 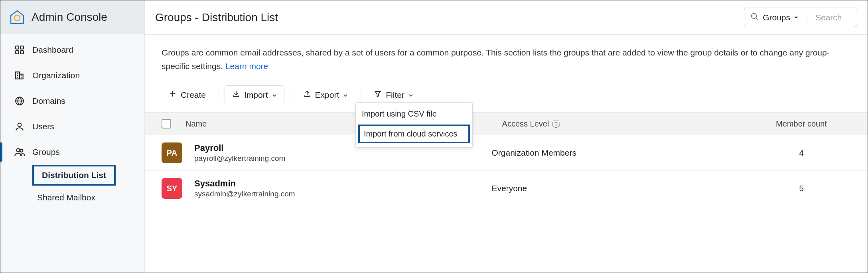 I want to click on group-name: Sysadmin, so click(x=245, y=184).